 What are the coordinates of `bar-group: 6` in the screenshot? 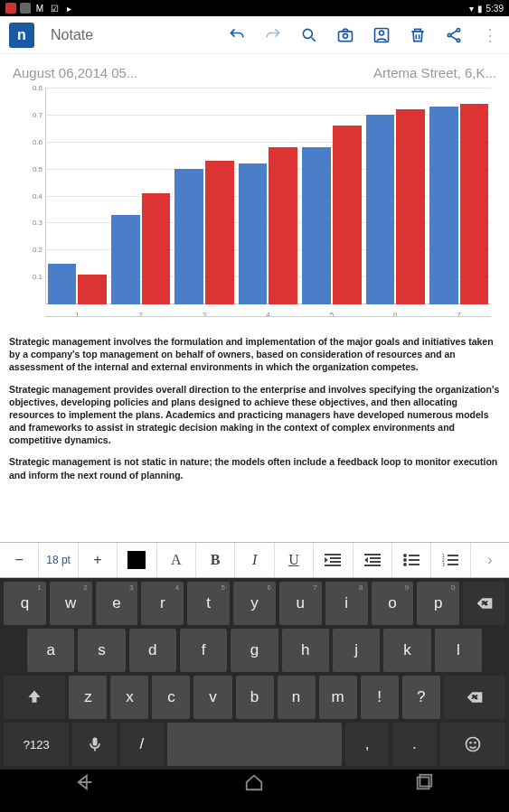 It's located at (395, 207).